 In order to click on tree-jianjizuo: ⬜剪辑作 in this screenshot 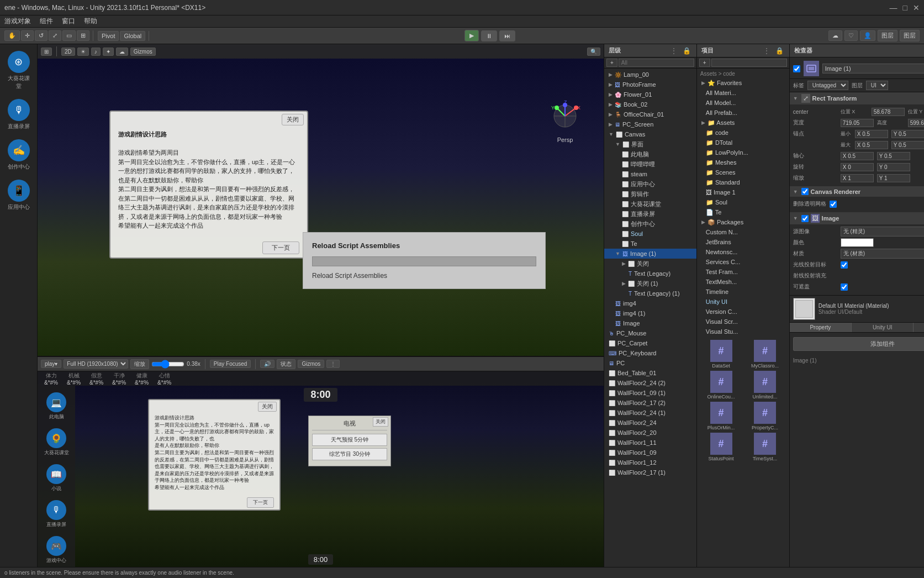, I will do `click(651, 194)`.